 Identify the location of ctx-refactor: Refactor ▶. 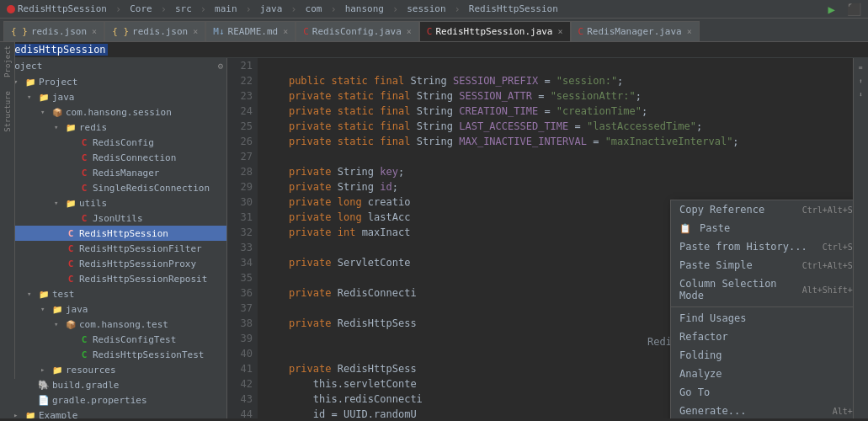
(762, 337).